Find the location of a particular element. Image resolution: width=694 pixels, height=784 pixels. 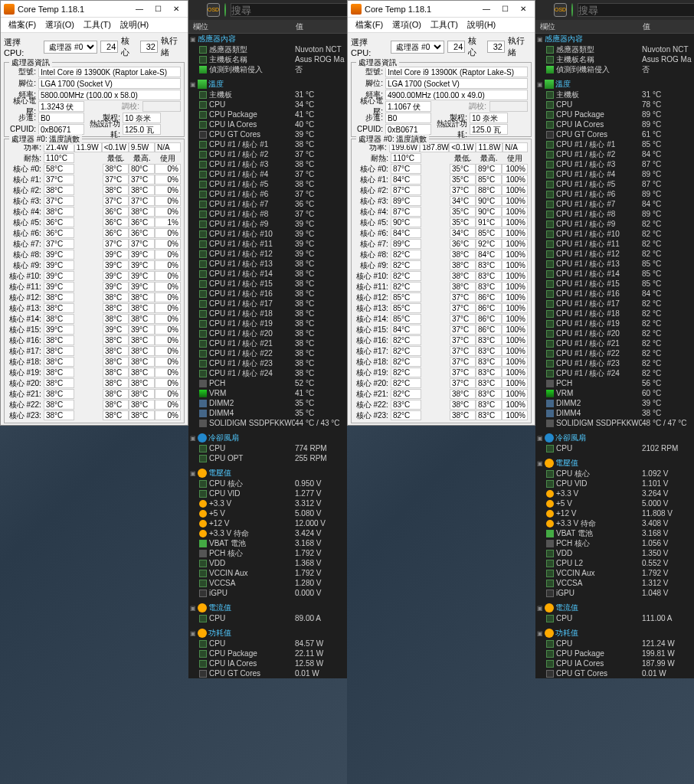

volt-section: ▣ 電壓值 is located at coordinates (614, 463).